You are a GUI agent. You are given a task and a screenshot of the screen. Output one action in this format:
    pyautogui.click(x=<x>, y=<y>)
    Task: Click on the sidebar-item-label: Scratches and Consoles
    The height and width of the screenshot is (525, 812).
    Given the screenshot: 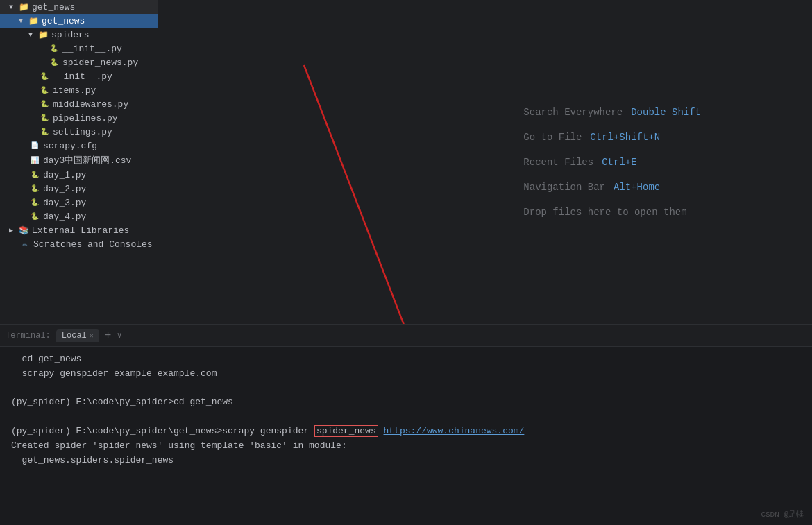 What is the action you would take?
    pyautogui.click(x=93, y=244)
    